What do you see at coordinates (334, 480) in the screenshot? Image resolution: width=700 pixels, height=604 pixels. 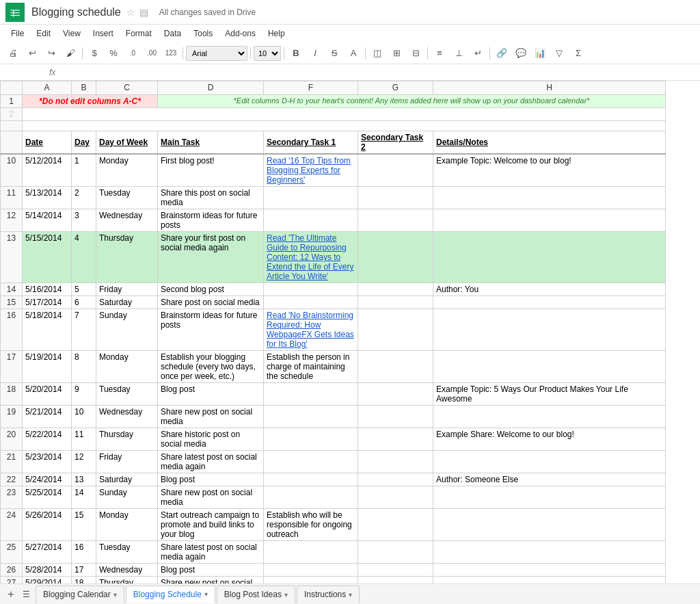 I see `table-row: 22 5/24/2014 13 Saturday Blog post Autho…` at bounding box center [334, 480].